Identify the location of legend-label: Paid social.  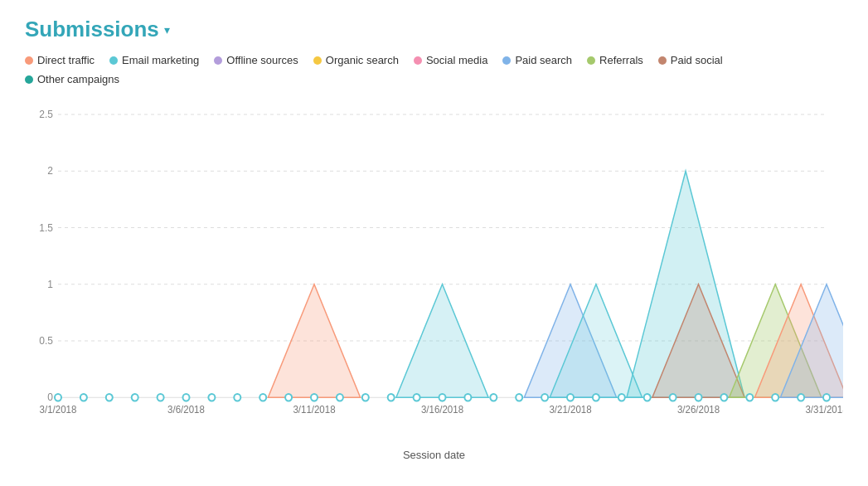
(696, 60).